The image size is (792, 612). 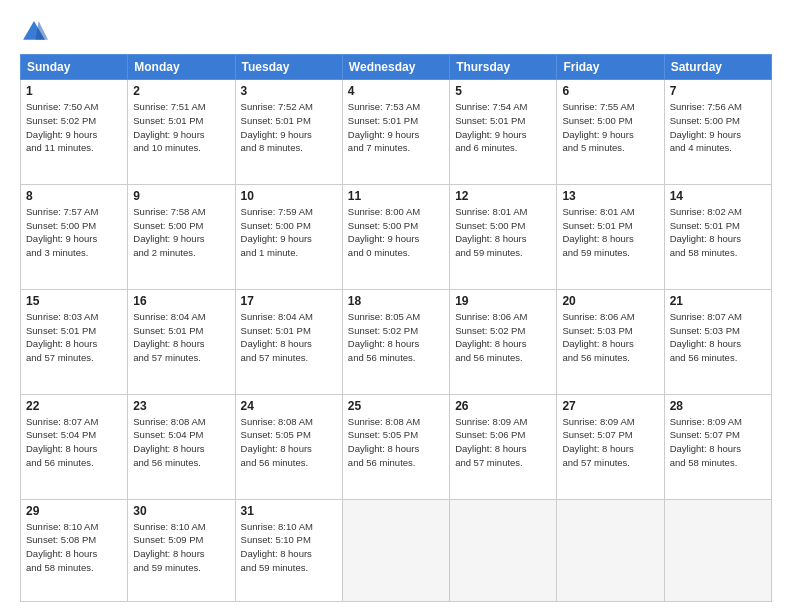 What do you see at coordinates (288, 446) in the screenshot?
I see `day-cell-24: 24Sunrise: 8:08 AM Sunset: 5:05 PM Dayli…` at bounding box center [288, 446].